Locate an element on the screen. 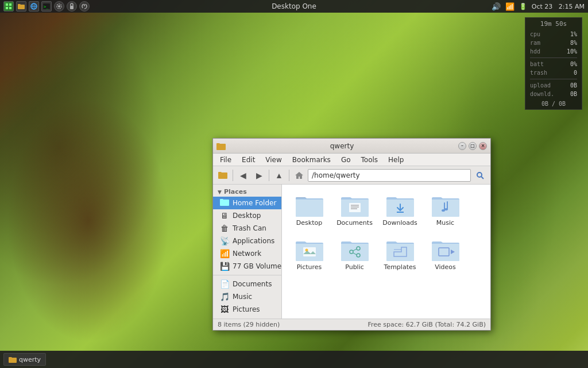  up-button: ▲ is located at coordinates (279, 175).